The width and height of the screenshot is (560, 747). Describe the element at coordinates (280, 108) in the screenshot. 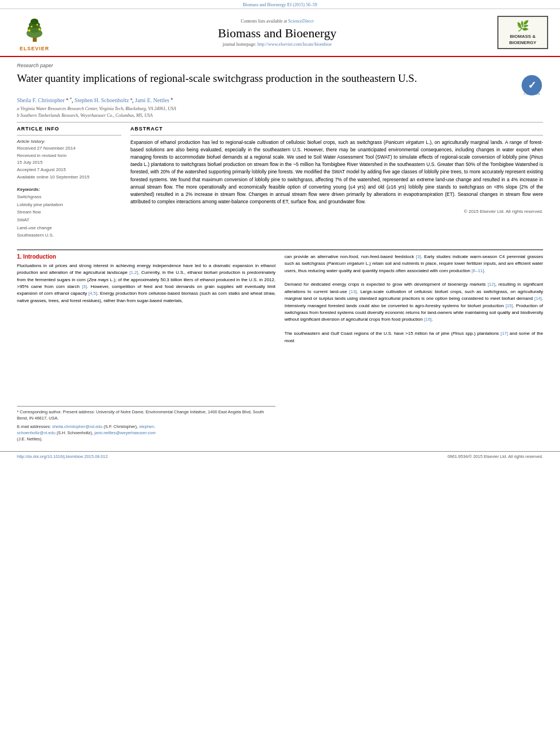

I see `affiliation-a: a Virginia Water Resources Research Cent…` at that location.